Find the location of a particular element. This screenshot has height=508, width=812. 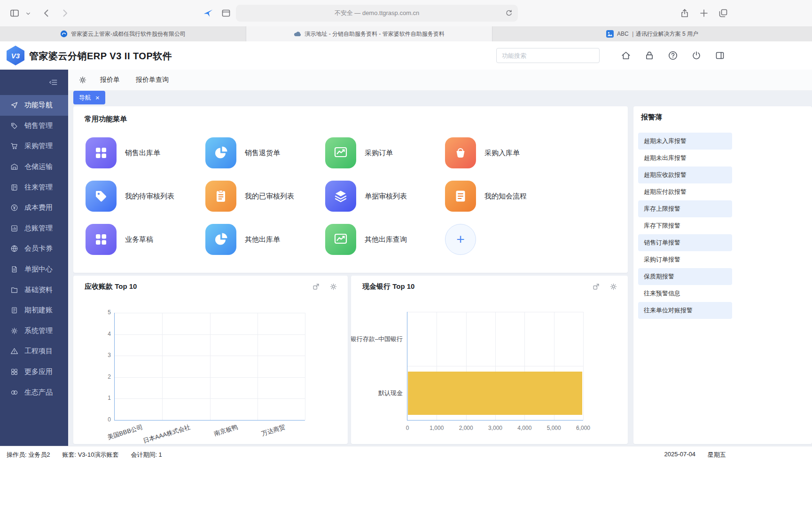

alarm-panel-title: 报警薄 is located at coordinates (651, 118).